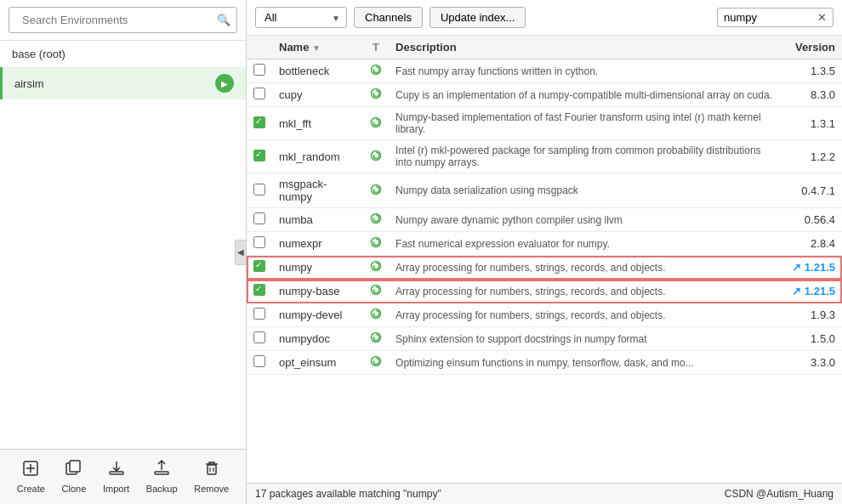 Image resolution: width=842 pixels, height=504 pixels. What do you see at coordinates (544, 48) in the screenshot?
I see `table-header-row: Name ▼ T Description Version` at bounding box center [544, 48].